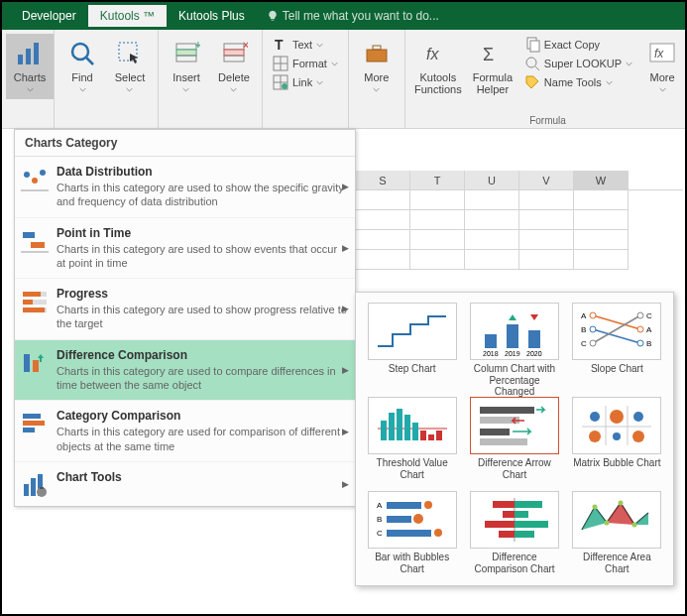 This screenshot has height=616, width=687. I want to click on diff-comp-icon, so click(515, 520).